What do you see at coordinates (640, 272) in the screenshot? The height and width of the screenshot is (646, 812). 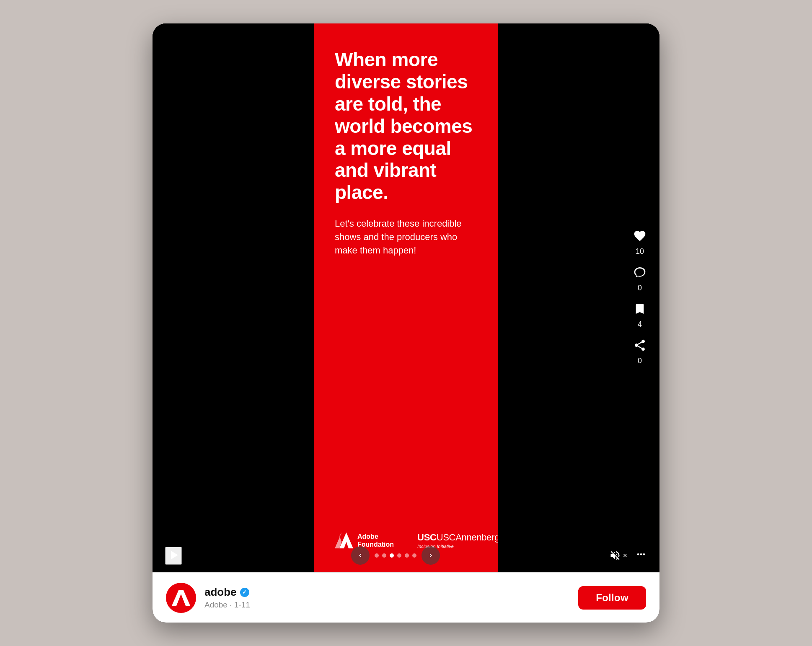 I see `comment-icon` at bounding box center [640, 272].